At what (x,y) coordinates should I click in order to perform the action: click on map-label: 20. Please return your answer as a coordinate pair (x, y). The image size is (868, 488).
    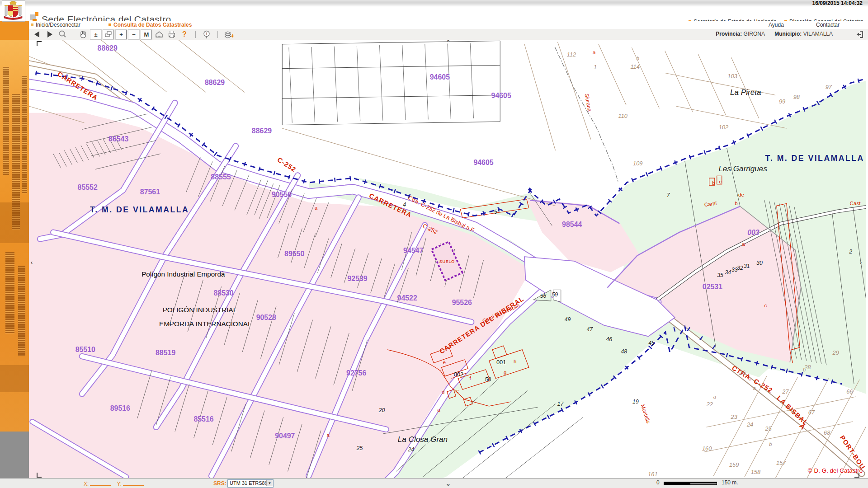
    Looking at the image, I should click on (382, 410).